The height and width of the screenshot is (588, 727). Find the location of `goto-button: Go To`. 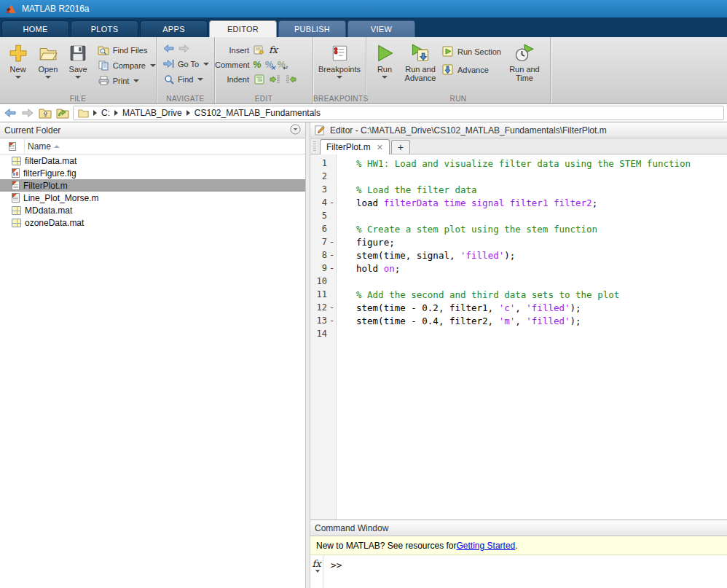

goto-button: Go To is located at coordinates (188, 64).